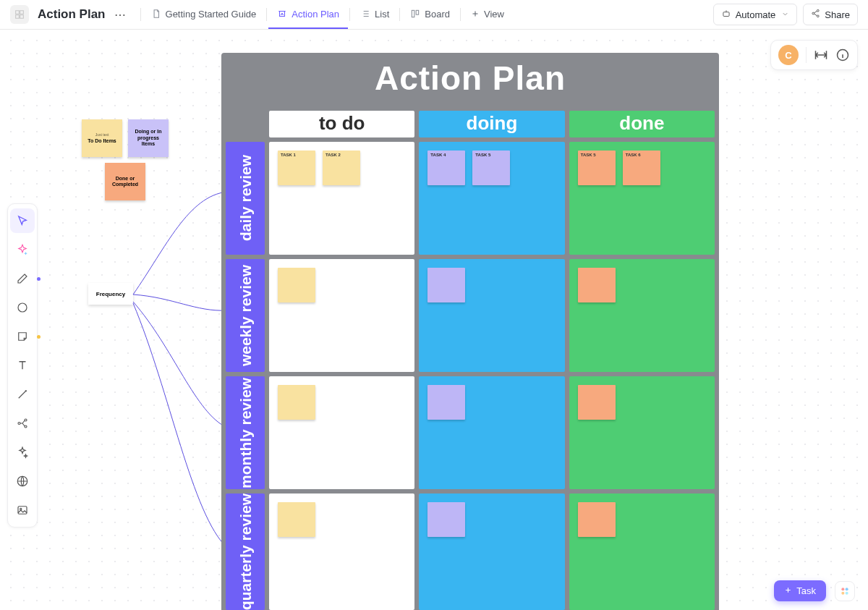 This screenshot has width=868, height=610. What do you see at coordinates (120, 14) in the screenshot?
I see `more-icon: ⋯` at bounding box center [120, 14].